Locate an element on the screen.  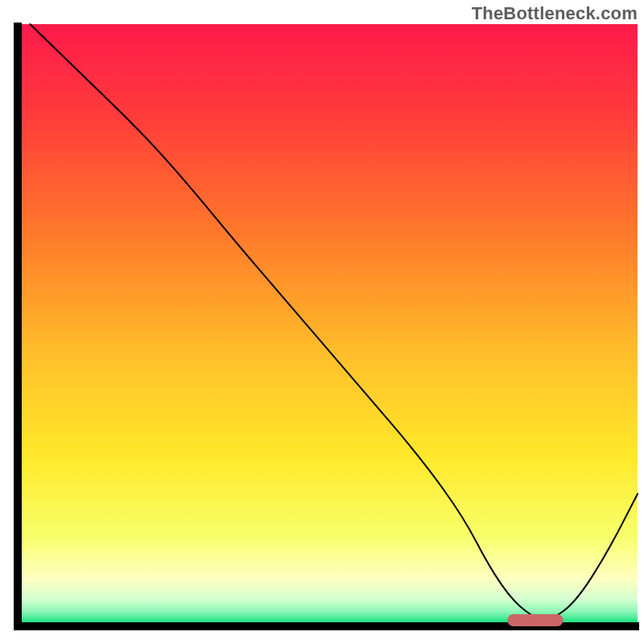
watermark-text: TheBottleneck.com is located at coordinates (555, 14).